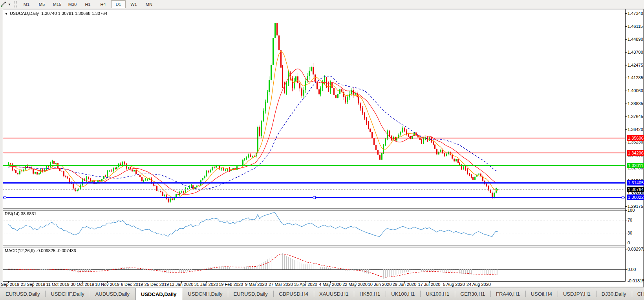 This screenshot has width=644, height=300. I want to click on chart-tab-usdchf-daily: USDCHF,Daily, so click(68, 294).